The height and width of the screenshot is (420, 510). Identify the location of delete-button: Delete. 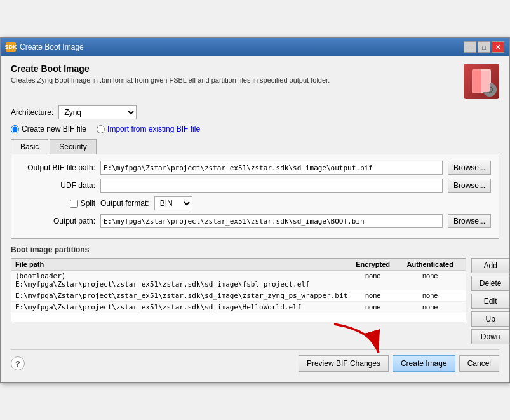
(490, 283).